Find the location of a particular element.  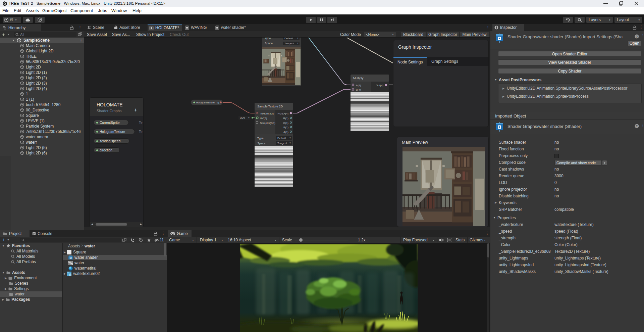

svg-text: Sample Texture 2D is located at coordinates (270, 106).